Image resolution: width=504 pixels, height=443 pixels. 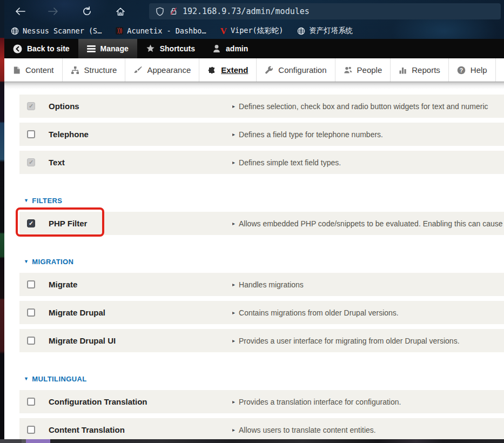 What do you see at coordinates (177, 49) in the screenshot?
I see `shortcuts-label: Shortcuts` at bounding box center [177, 49].